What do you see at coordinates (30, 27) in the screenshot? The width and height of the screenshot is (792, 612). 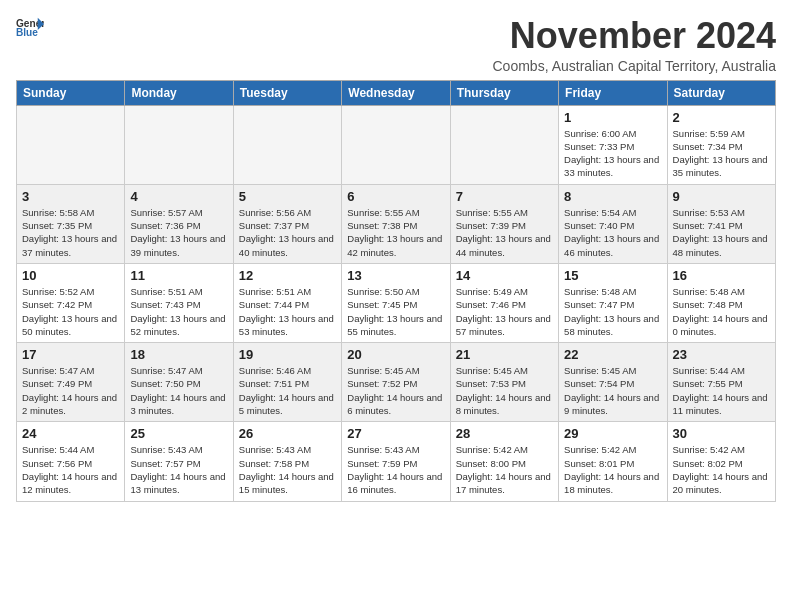 I see `logo-icon: General Blue` at bounding box center [30, 27].